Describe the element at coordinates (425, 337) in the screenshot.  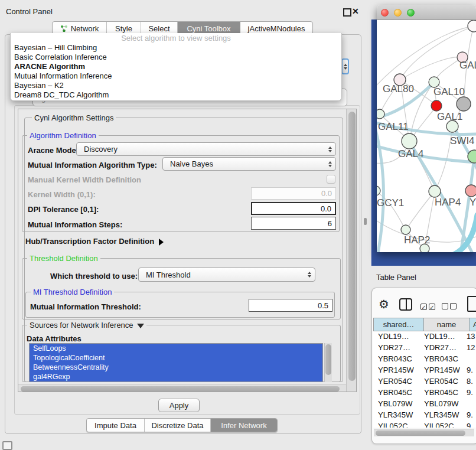
I see `table-row: YDL19…YDL19…13` at that location.